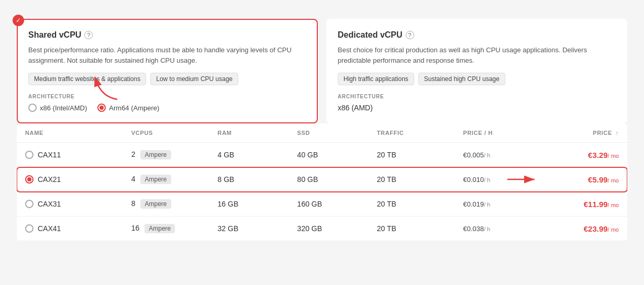 This screenshot has width=644, height=285. What do you see at coordinates (329, 204) in the screenshot?
I see `row-ssd-cell-2: 160 GB` at bounding box center [329, 204].